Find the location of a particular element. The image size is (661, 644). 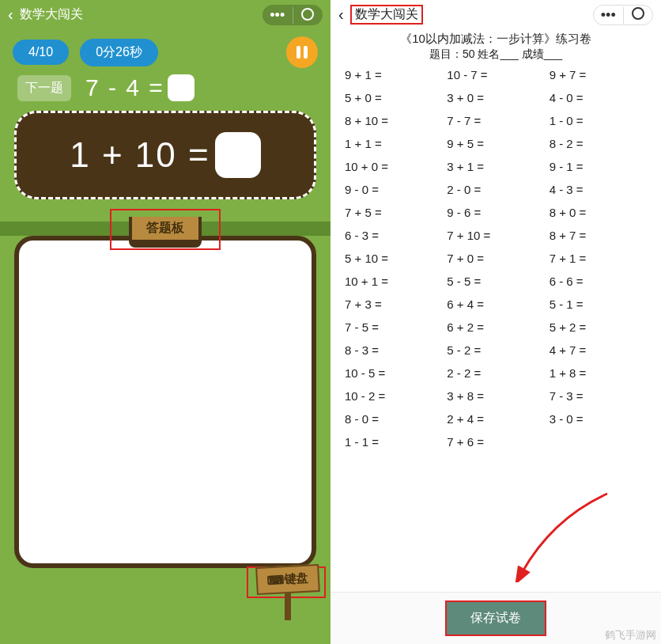

problem-cell: 3 + 0 = is located at coordinates (495, 98).